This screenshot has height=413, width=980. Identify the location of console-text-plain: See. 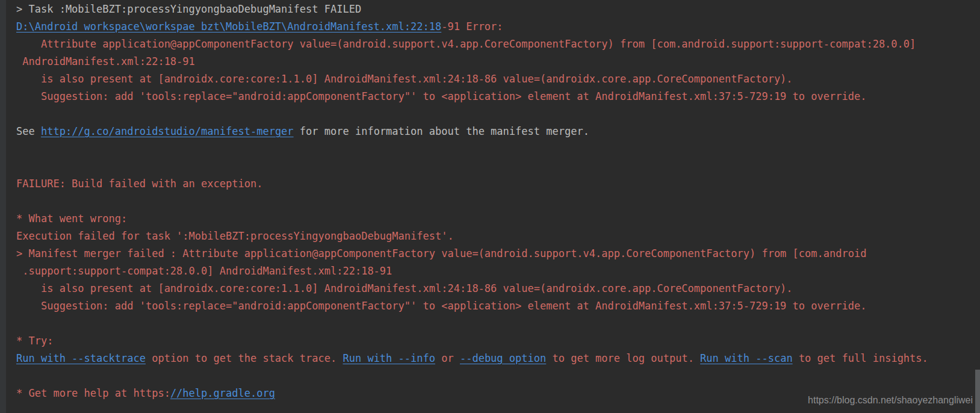
(29, 131).